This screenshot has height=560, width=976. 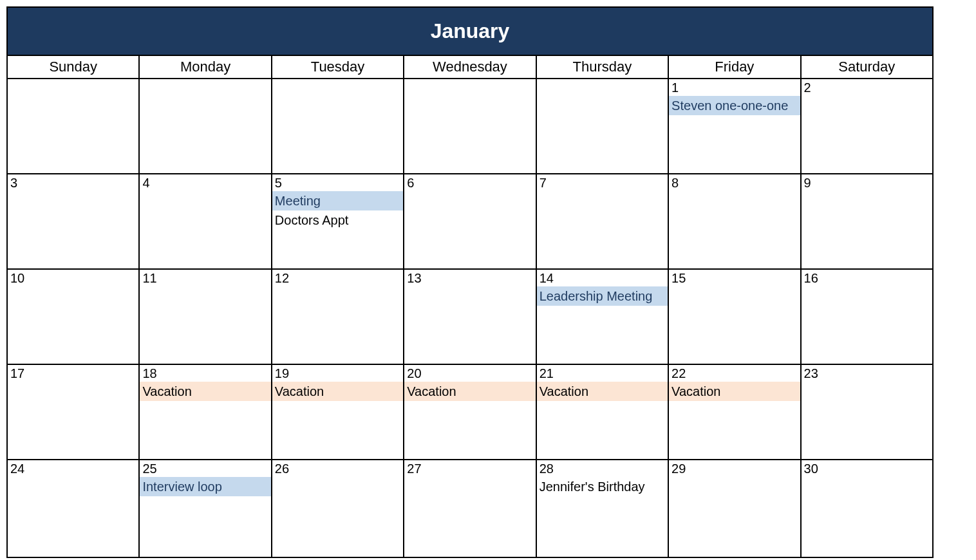 I want to click on calendar-event: Doctors Appt, so click(x=337, y=220).